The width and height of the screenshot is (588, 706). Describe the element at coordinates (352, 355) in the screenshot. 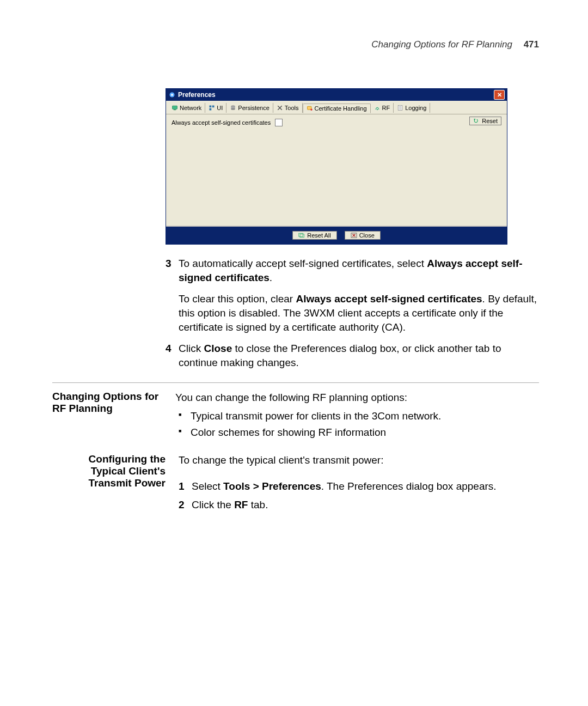

I see `step-4: 4 Click Close to close the Preferences d…` at that location.